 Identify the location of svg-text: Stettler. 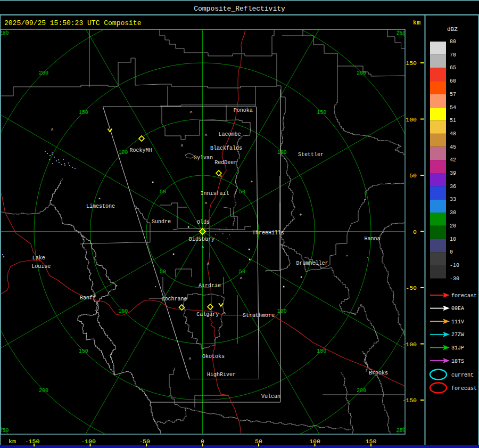
(311, 154).